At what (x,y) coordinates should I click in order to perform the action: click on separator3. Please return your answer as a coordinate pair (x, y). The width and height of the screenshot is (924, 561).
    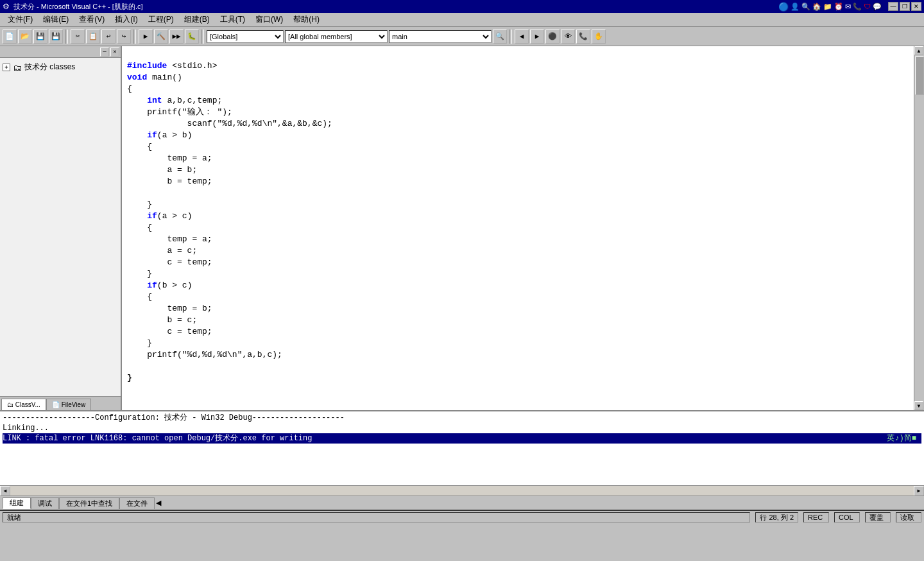
    Looking at the image, I should click on (203, 37).